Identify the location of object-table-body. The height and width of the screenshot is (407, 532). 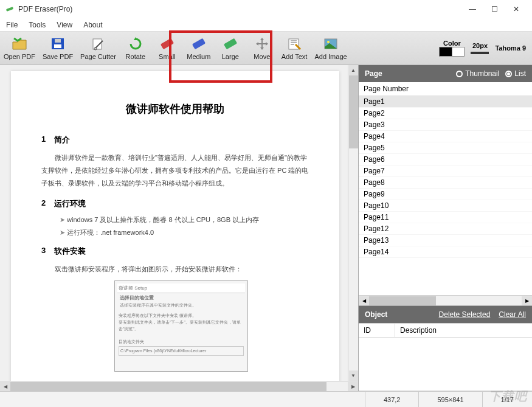
(445, 364).